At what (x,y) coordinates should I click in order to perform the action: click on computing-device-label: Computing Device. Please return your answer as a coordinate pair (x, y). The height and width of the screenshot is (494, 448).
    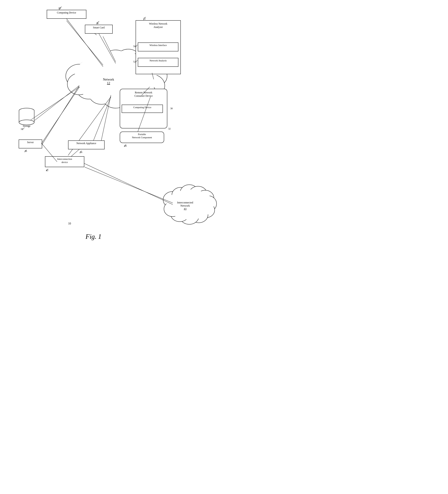
    Looking at the image, I should click on (67, 13).